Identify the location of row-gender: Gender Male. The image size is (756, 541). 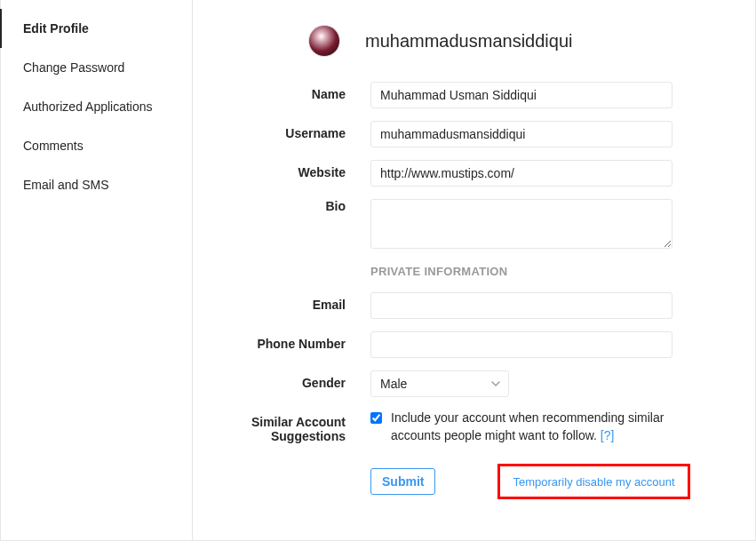
(474, 384).